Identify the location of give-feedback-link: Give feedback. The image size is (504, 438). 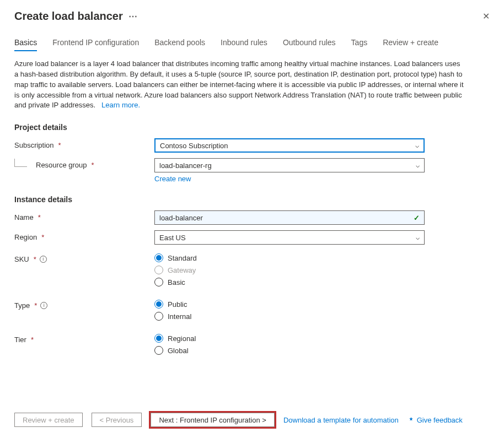
(435, 420).